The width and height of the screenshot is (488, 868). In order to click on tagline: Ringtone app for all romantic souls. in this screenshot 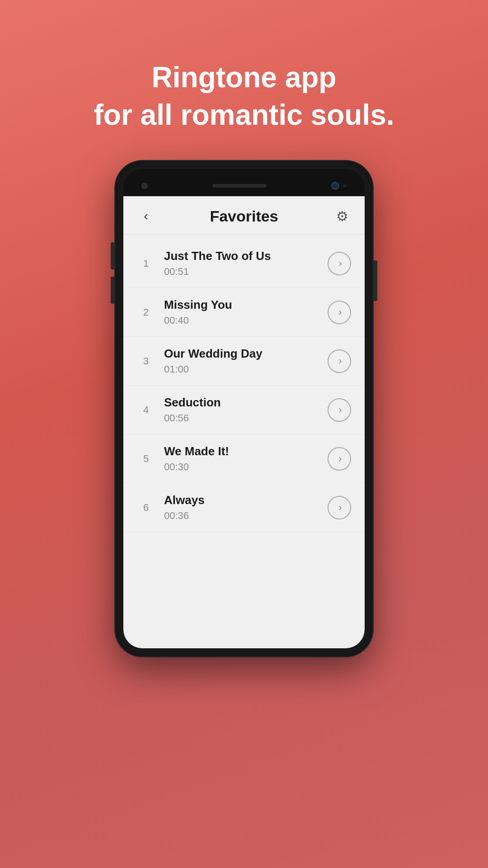, I will do `click(244, 96)`.